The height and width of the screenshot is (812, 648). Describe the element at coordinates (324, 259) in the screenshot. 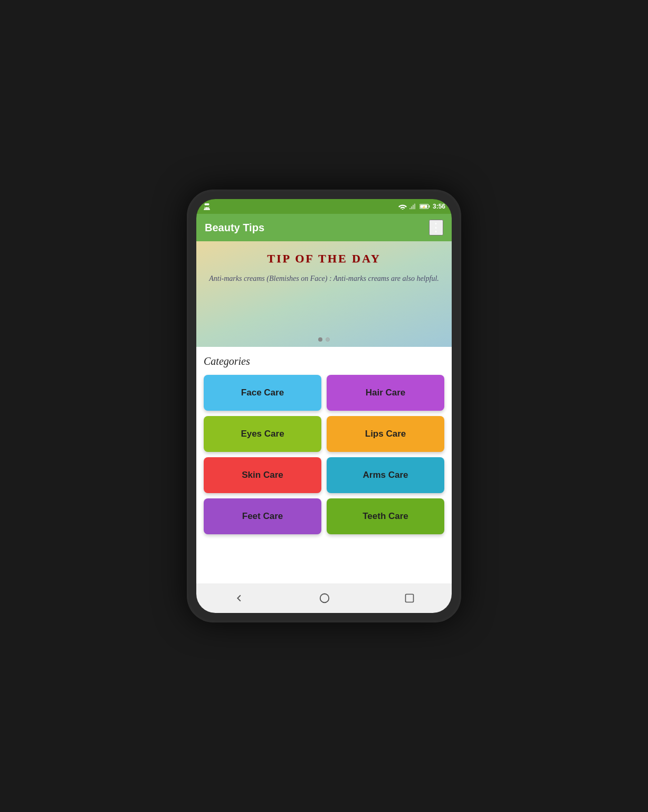

I see `tip-title: TIP OF THE DAY` at that location.